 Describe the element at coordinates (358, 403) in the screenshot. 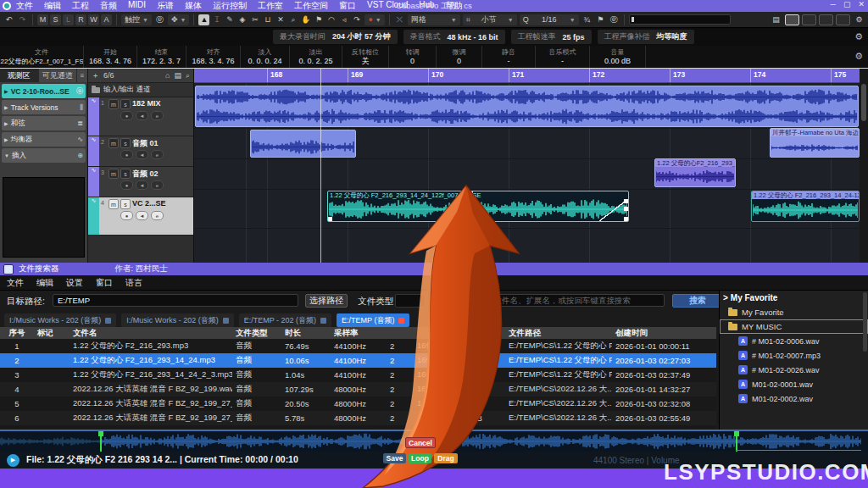

I see `table-row: 52022.12.26 大话英雄 混音 F BZ_92_199_27_4...音…` at that location.